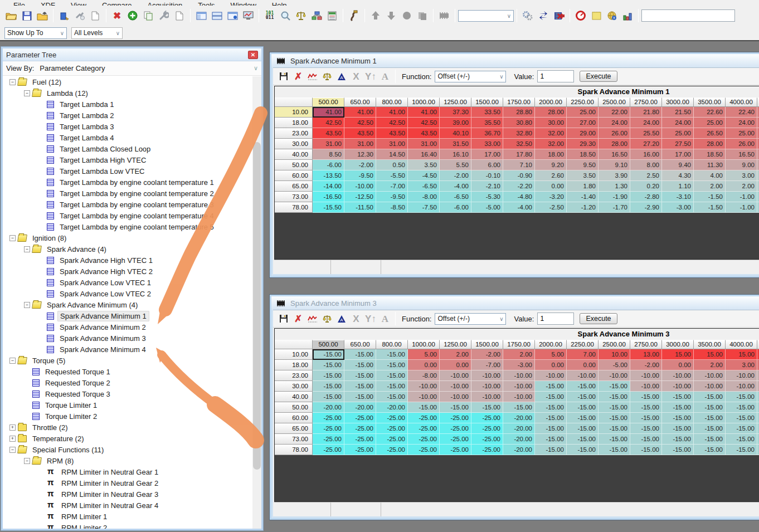  What do you see at coordinates (392, 408) in the screenshot?
I see `table-cell: -20.00` at bounding box center [392, 408].